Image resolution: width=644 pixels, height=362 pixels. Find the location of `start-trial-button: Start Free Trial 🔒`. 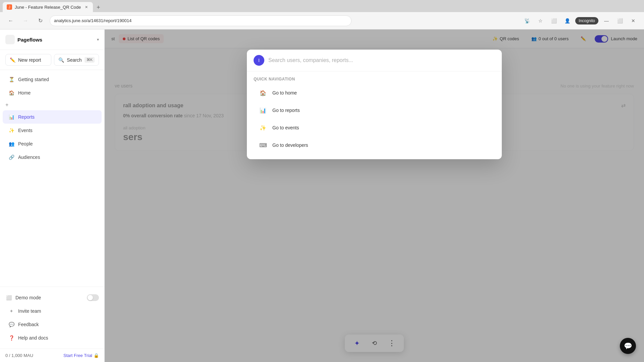

start-trial-button: Start Free Trial 🔒 is located at coordinates (81, 355).